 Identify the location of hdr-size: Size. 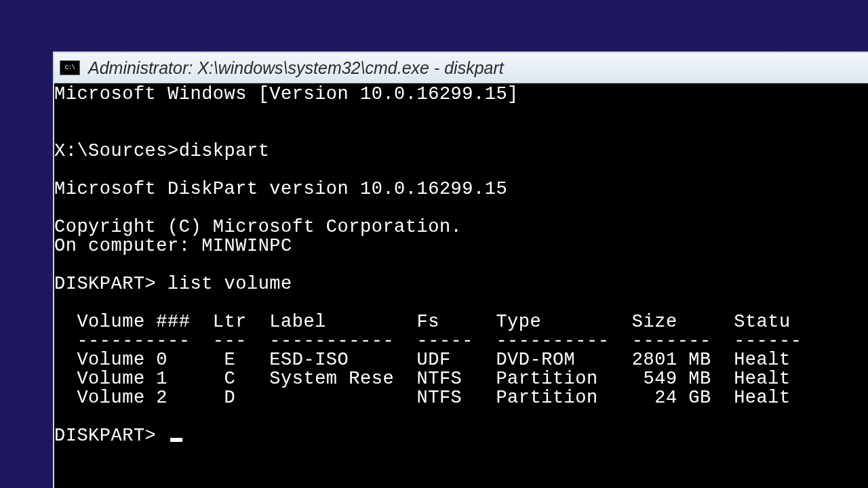
(655, 322).